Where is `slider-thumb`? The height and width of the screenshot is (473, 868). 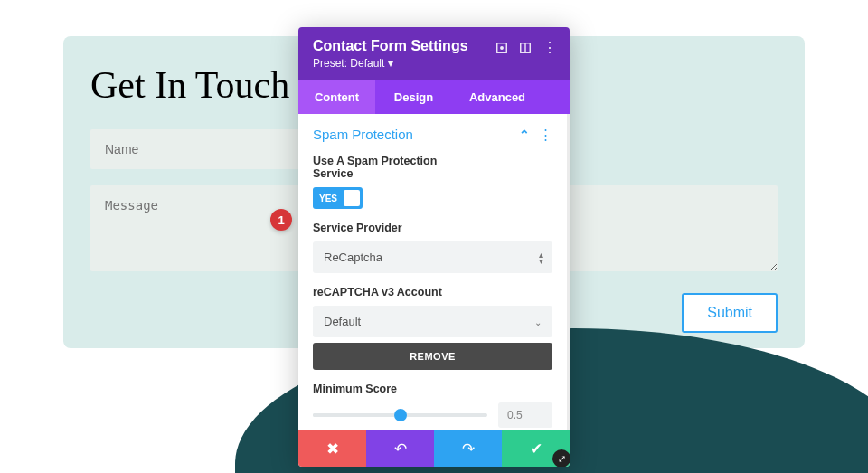 slider-thumb is located at coordinates (401, 415).